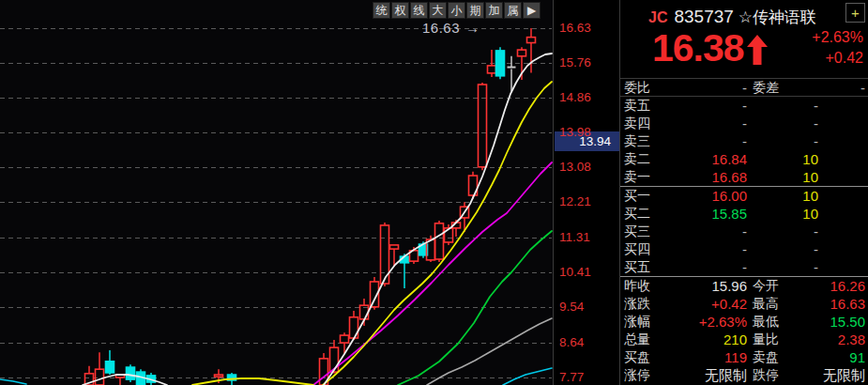 The width and height of the screenshot is (868, 385). I want to click on price-axis-label: 11.31, so click(574, 237).